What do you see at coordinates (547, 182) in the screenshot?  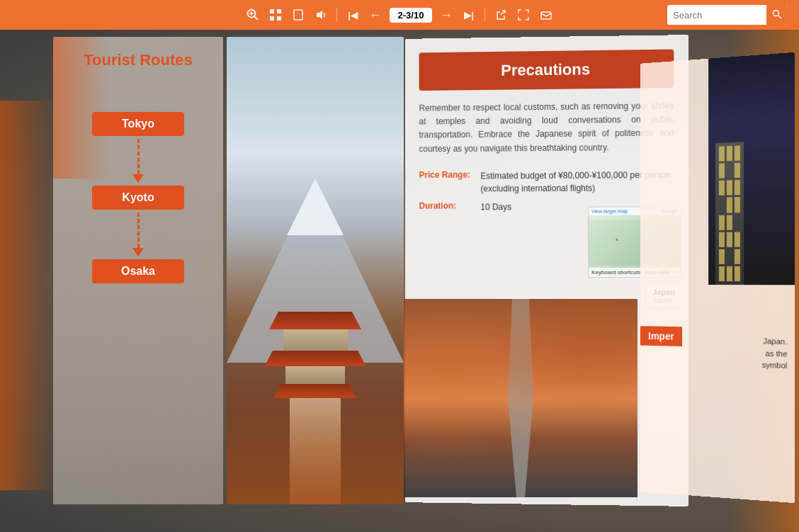 I see `price-range-row: Price Range: Estimated budget of ¥80,000…` at bounding box center [547, 182].